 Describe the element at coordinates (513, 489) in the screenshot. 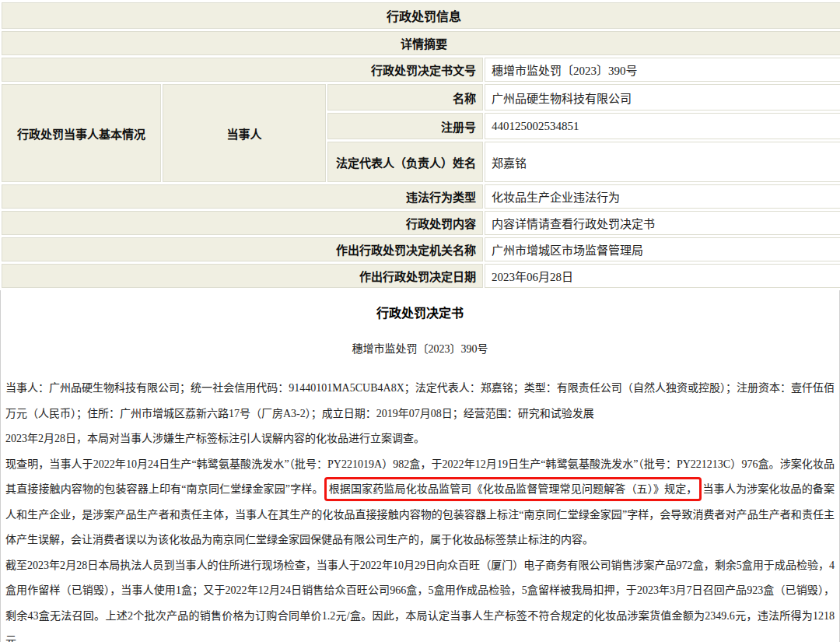

I see `highlighted-regulation-clause: 根据国家药监局化妆品监管司《化妆品监督管理常见问题解答（五）》规定，` at that location.